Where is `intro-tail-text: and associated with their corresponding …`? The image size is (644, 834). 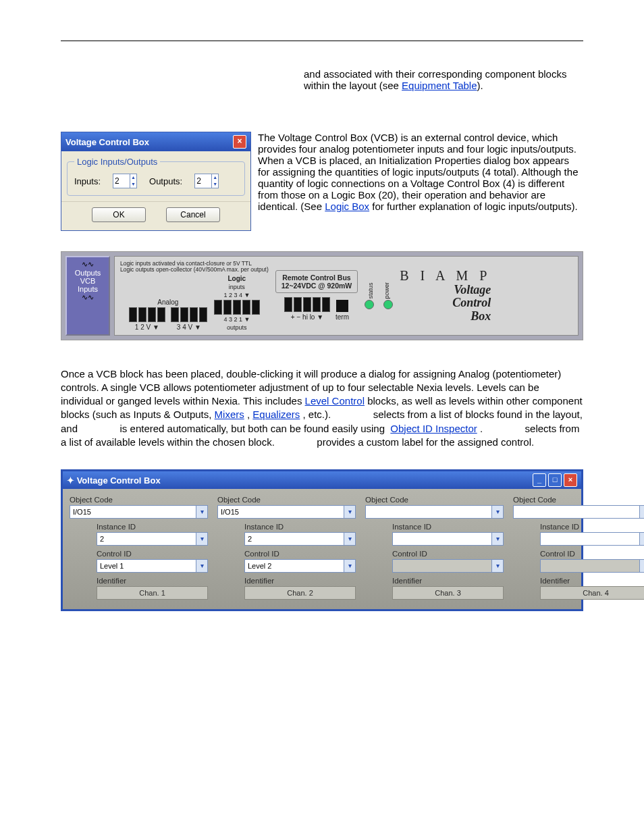
intro-tail-text: and associated with their corresponding … is located at coordinates (444, 80).